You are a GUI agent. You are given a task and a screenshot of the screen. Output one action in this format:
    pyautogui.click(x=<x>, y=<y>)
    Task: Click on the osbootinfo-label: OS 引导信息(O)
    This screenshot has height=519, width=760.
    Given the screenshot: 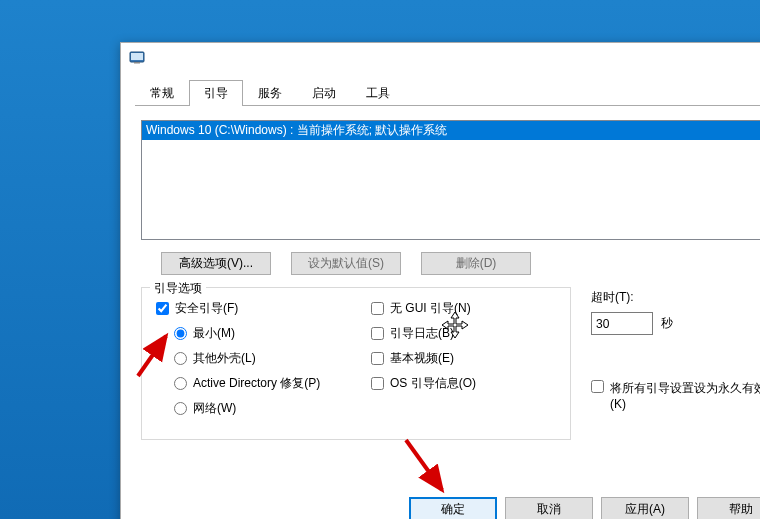 What is the action you would take?
    pyautogui.click(x=433, y=384)
    